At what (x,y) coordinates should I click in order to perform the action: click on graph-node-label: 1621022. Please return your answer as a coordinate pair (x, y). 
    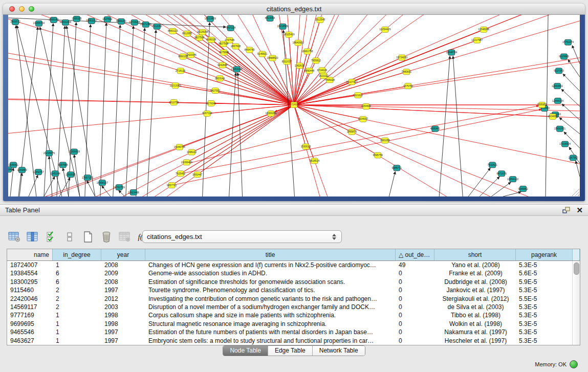
    Looking at the image, I should click on (324, 76).